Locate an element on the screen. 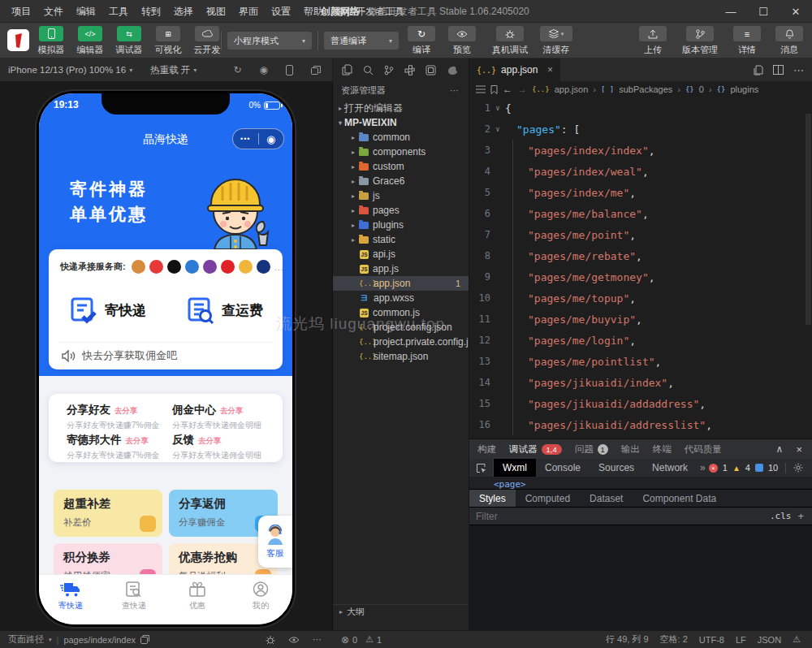  outline-list-icon is located at coordinates (481, 89).